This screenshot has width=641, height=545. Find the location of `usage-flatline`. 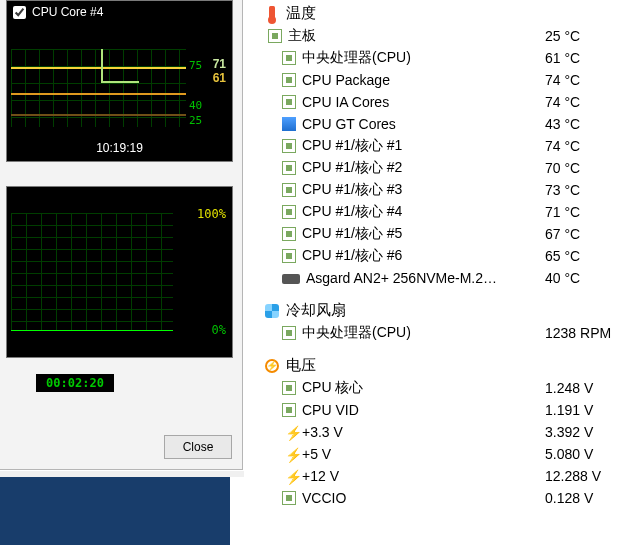

usage-flatline is located at coordinates (92, 330).